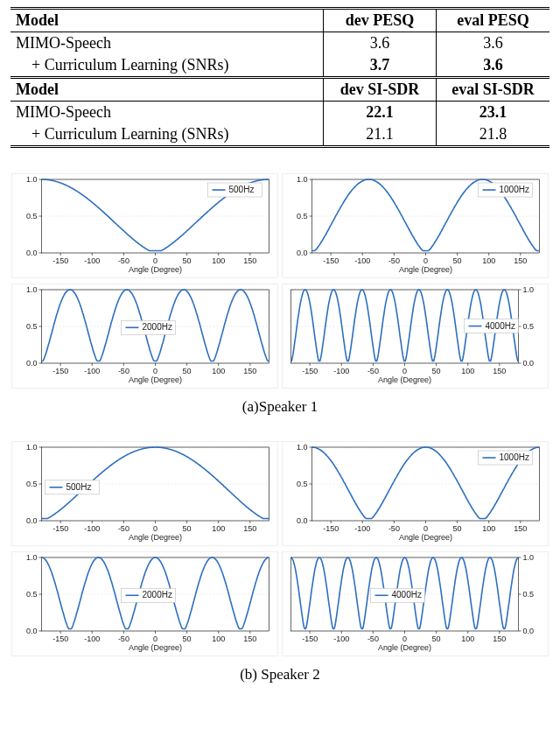  Describe the element at coordinates (415, 336) in the screenshot. I see `panel-s1-4000: -150-100-50050100150Angle (Degree)0.00.5…` at that location.